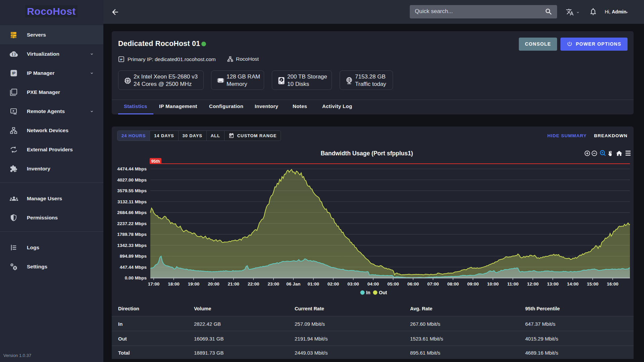 This screenshot has height=362, width=644. What do you see at coordinates (132, 234) in the screenshot?
I see `svg-text: 1789.78 Mbps` at bounding box center [132, 234].